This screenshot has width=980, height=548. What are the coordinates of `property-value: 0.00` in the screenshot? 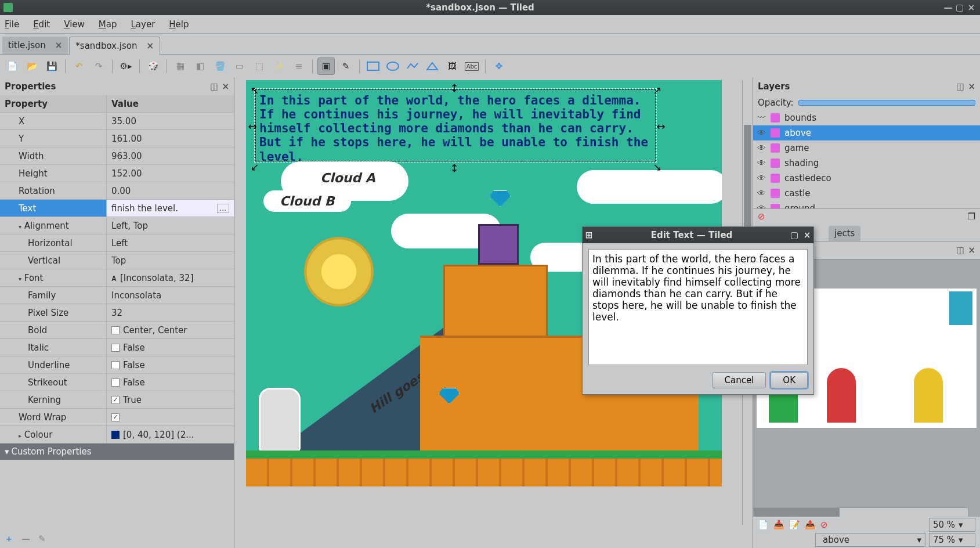 It's located at (171, 190).